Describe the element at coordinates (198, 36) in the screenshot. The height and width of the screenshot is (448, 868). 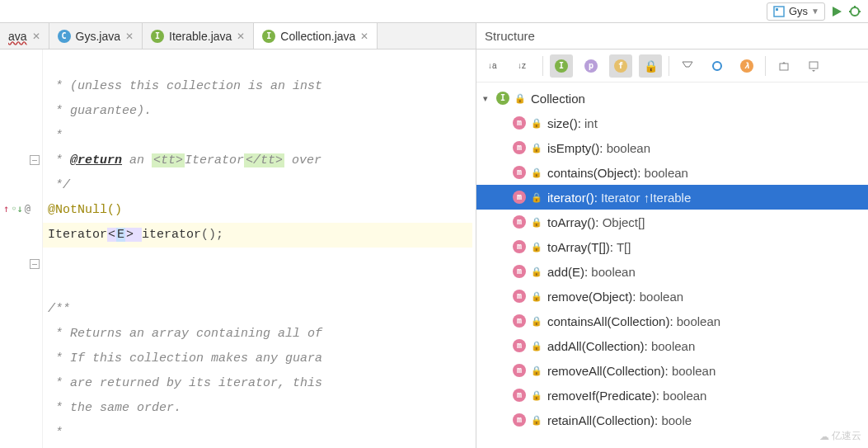
I see `tab-iterable: IIterable.java✕` at that location.